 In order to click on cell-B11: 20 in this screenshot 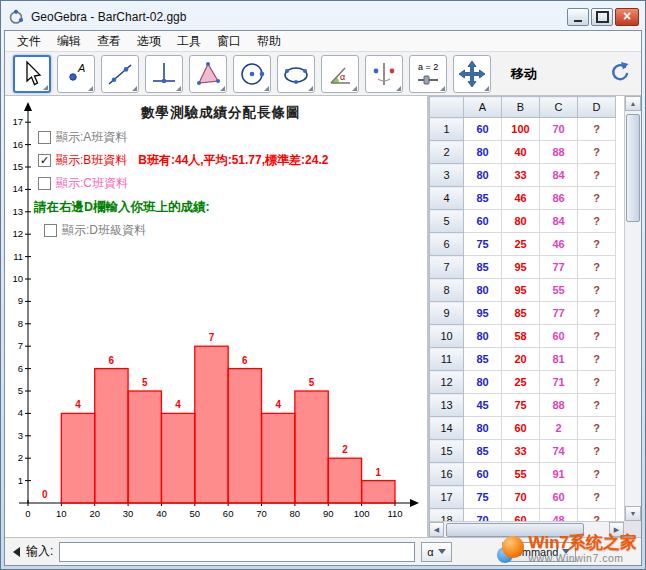, I will do `click(521, 360)`.